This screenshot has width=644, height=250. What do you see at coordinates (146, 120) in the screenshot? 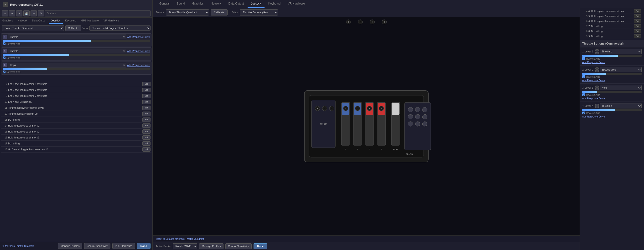
I see `edit-btn-13: Edit` at bounding box center [146, 120].